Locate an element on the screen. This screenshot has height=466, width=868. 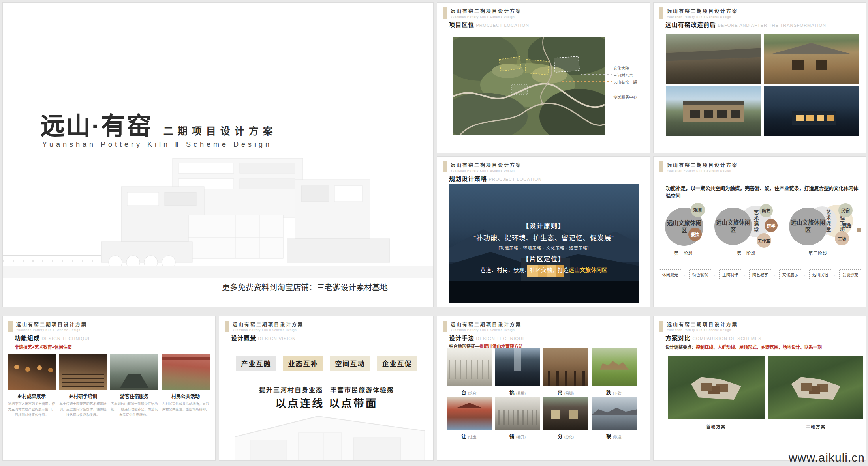
render-caption: 首轮方案 is located at coordinates (716, 426).